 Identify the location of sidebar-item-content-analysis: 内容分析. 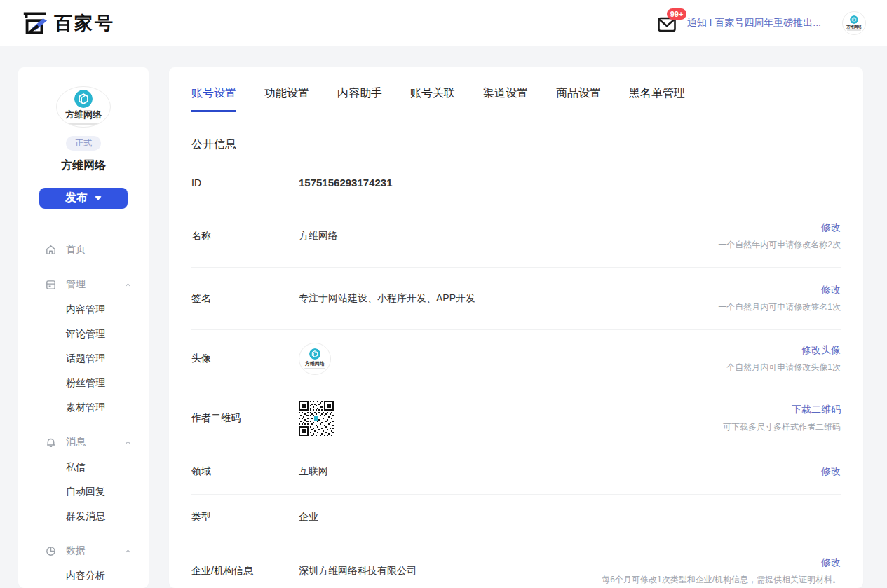
(83, 576).